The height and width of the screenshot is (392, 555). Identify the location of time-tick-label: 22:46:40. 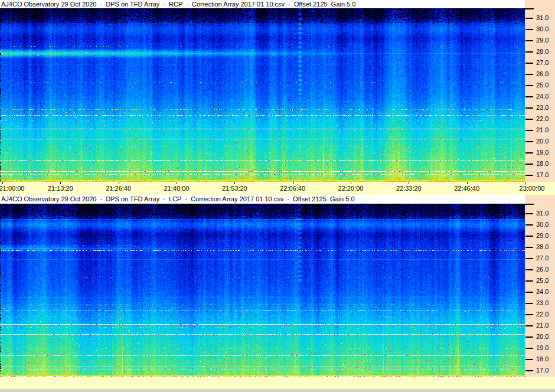
(466, 188).